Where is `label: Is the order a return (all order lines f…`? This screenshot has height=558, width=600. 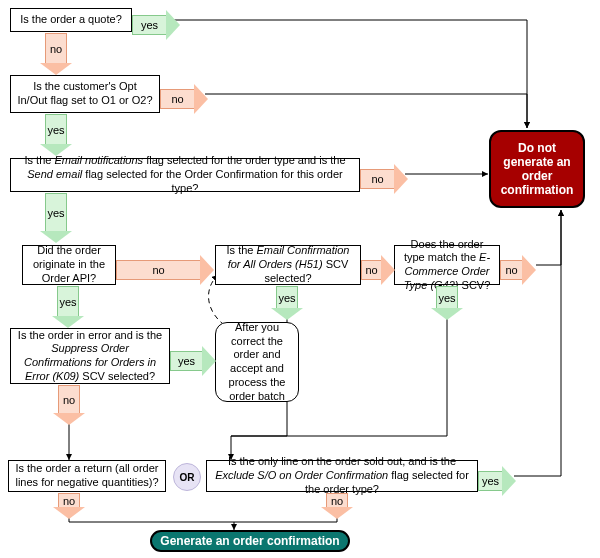 label: Is the order a return (all order lines f… is located at coordinates (87, 476).